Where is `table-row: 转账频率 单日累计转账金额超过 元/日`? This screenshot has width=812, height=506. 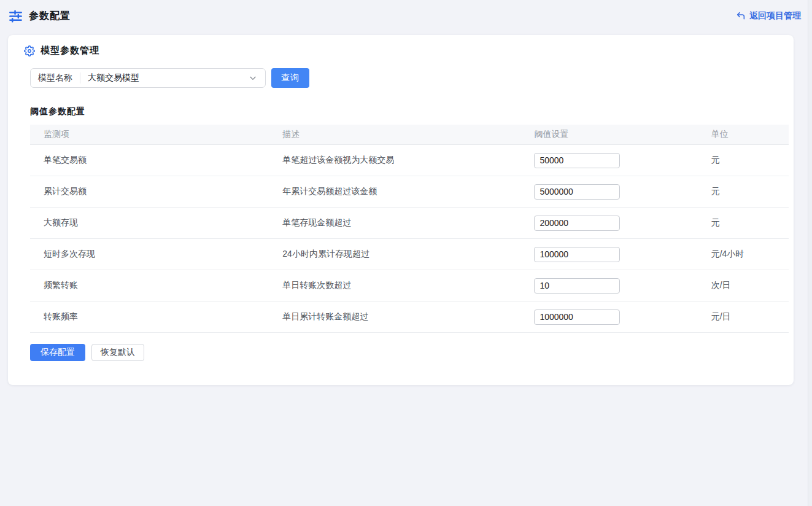 table-row: 转账频率 单日累计转账金额超过 元/日 is located at coordinates (409, 317).